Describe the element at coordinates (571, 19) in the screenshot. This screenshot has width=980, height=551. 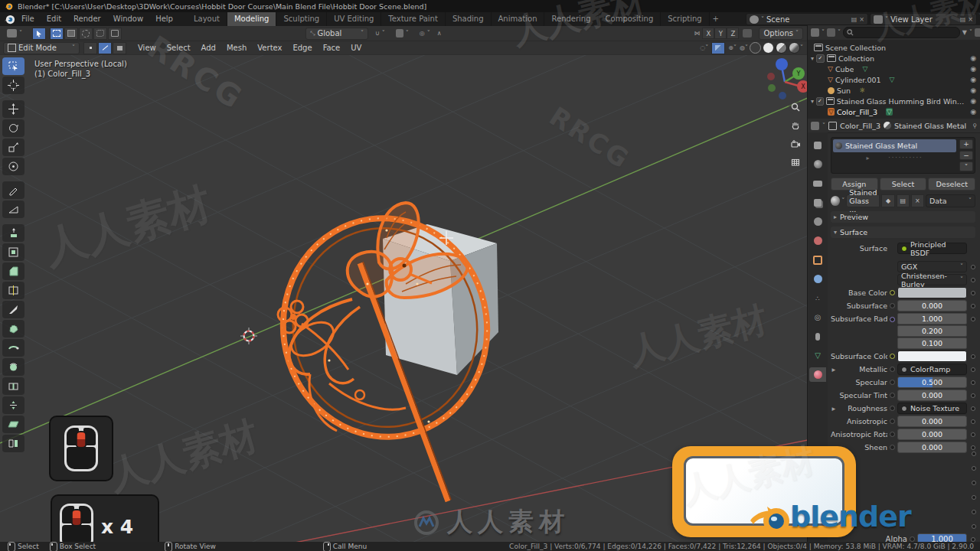
I see `tab-rendering: Rendering` at that location.